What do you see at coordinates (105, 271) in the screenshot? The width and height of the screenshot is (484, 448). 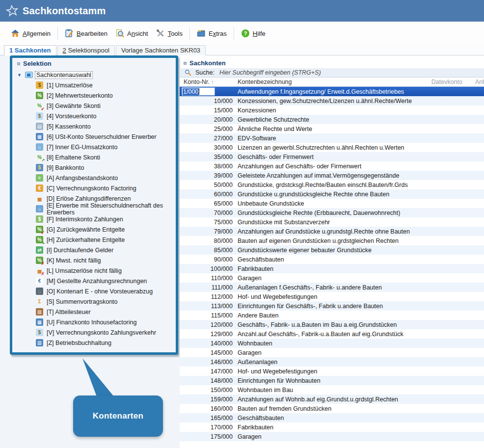 I see `tree-item: ▅✗[L] Umsatzerlöse nicht fällig` at bounding box center [105, 271].